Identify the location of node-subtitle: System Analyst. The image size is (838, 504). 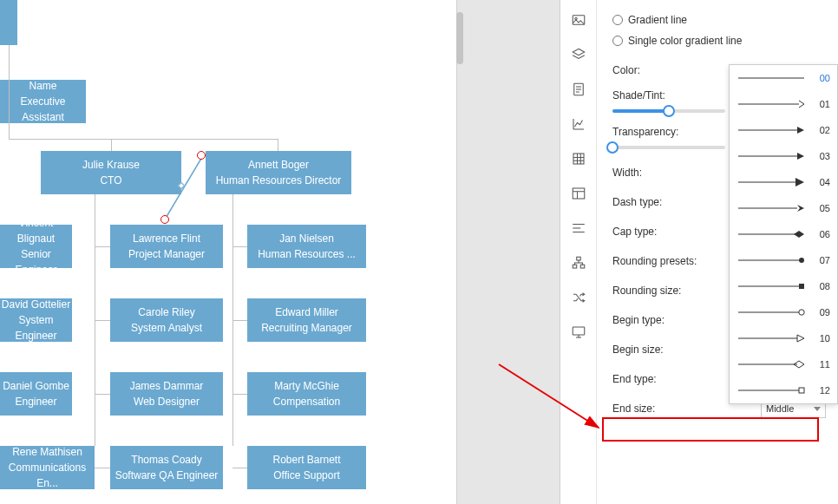
(167, 328).